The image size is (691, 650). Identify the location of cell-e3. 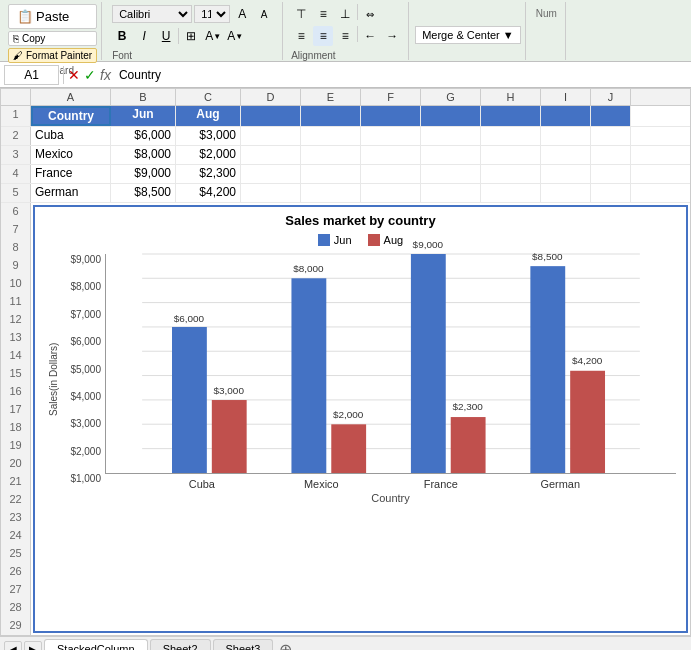
(331, 155).